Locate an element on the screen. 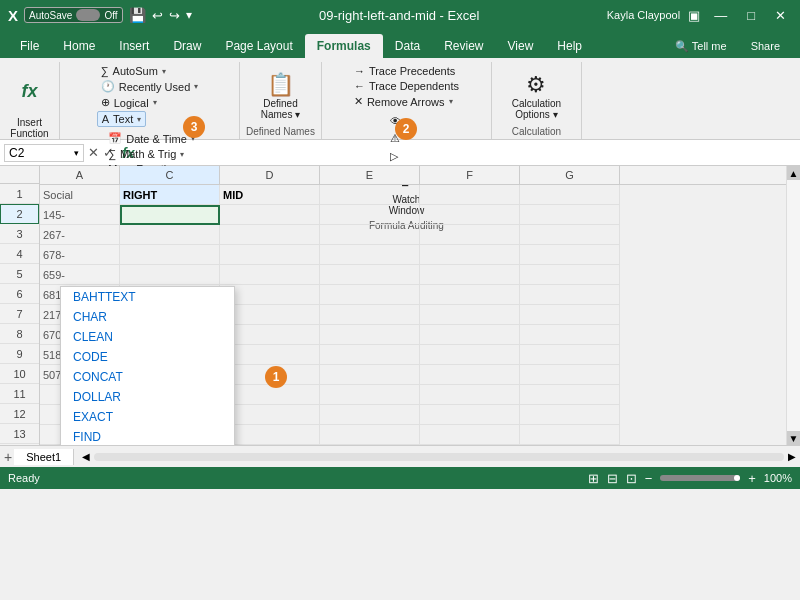  cell-g4 is located at coordinates (570, 255).